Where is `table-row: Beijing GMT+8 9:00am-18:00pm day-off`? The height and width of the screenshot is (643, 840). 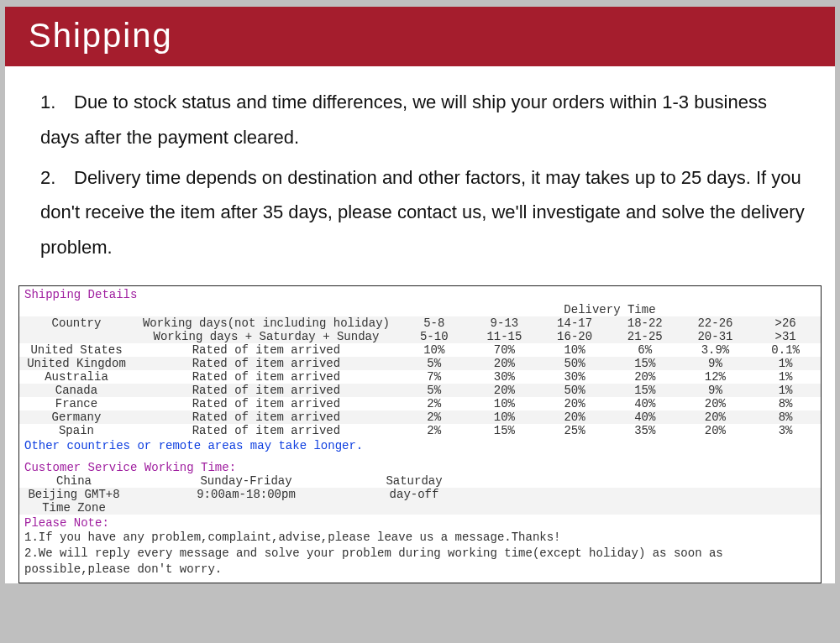 table-row: Beijing GMT+8 9:00am-18:00pm day-off is located at coordinates (420, 494).